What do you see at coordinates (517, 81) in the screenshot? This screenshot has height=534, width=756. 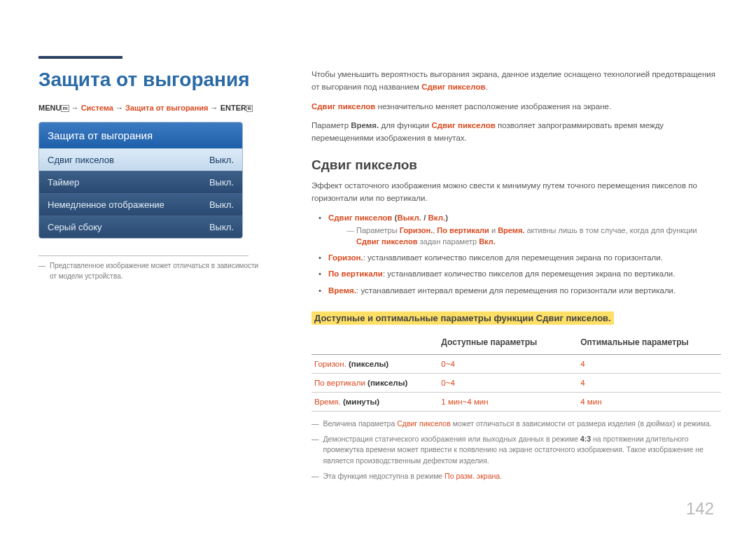 I see `intro-p1: Чтобы уменьшить вероятность выгорания эк…` at bounding box center [517, 81].